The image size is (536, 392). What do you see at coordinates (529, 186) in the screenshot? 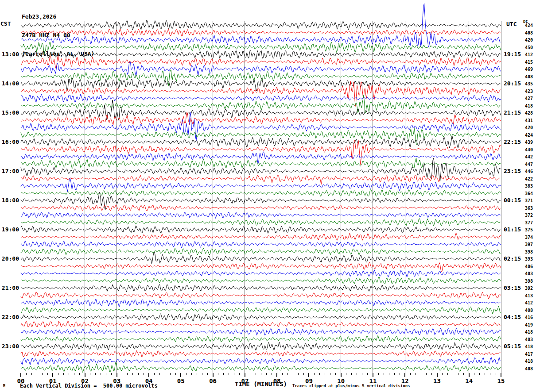
I see `dc-value: 383` at bounding box center [529, 186].